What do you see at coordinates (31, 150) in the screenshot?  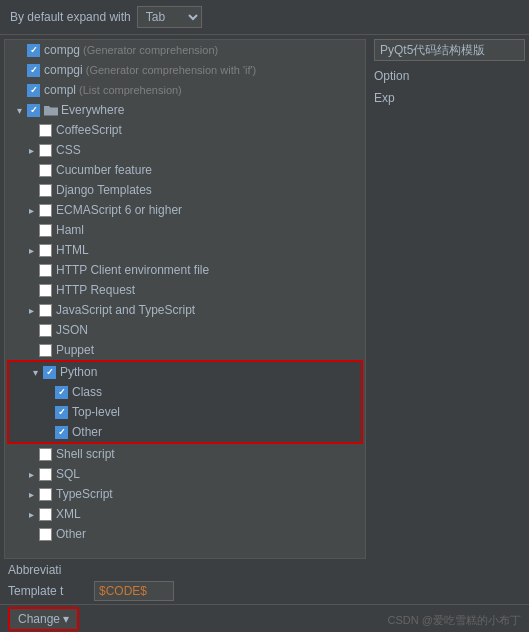 I see `arrow-css` at bounding box center [31, 150].